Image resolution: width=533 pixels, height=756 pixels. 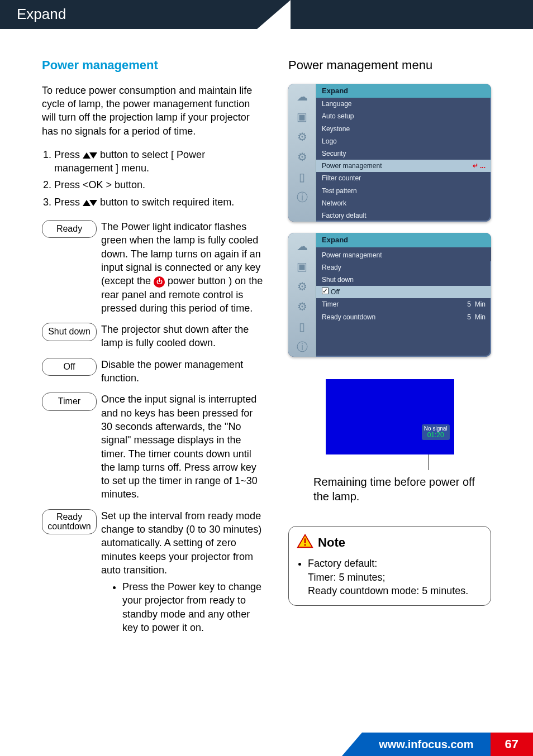 What do you see at coordinates (69, 367) in the screenshot?
I see `option-off-button: Off` at bounding box center [69, 367].